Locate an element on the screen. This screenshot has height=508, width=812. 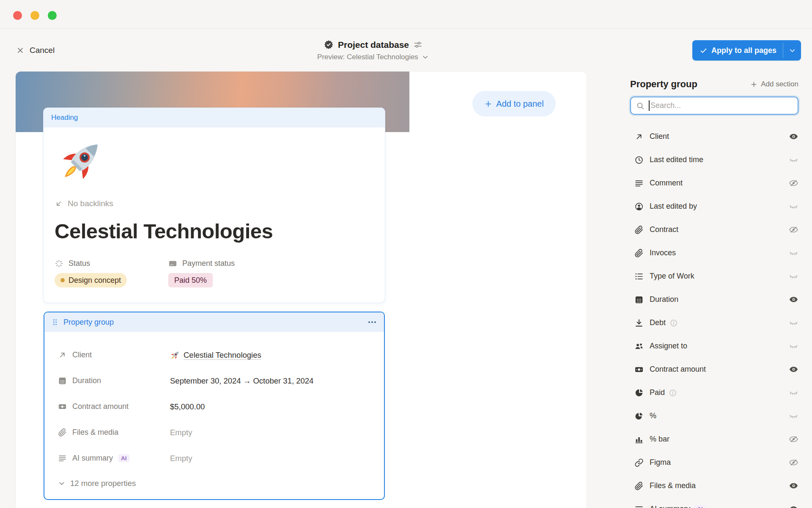
sidebar-property-type-of-work: Type of Work is located at coordinates (714, 276).